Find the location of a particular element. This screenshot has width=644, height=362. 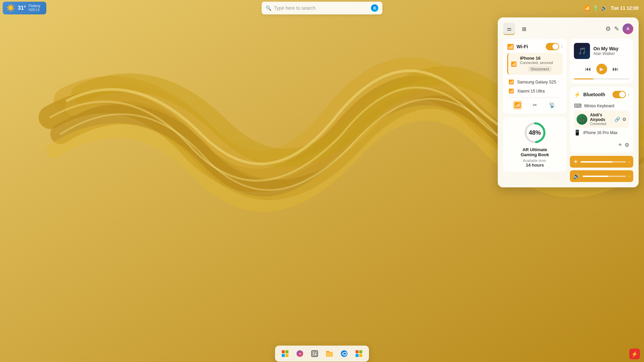

wifi-connected-info: iPhone 16 Connected, secured Disconnect is located at coordinates (540, 64).